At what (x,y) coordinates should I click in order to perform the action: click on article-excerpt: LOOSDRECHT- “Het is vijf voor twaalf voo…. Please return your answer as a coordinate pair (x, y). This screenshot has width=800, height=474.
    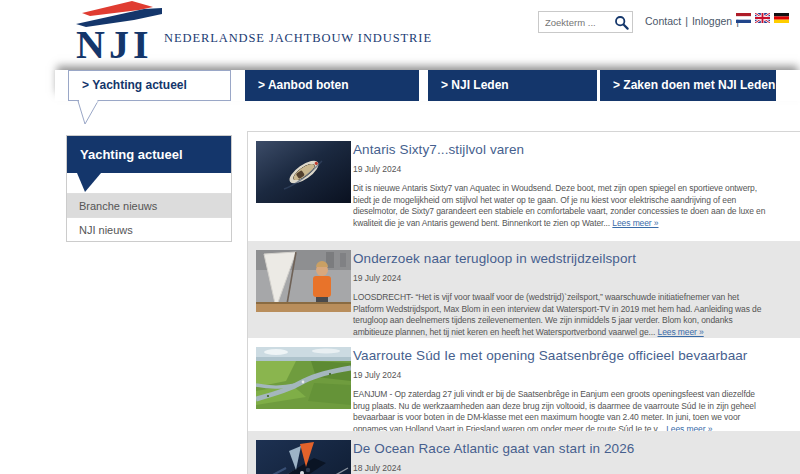
    Looking at the image, I should click on (560, 315).